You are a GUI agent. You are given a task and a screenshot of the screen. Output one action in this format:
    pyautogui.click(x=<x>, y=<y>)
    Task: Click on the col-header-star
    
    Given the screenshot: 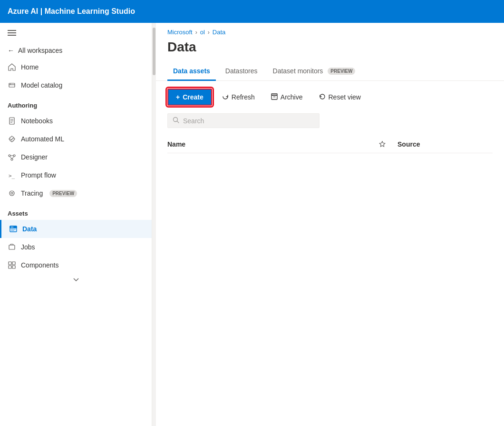 What is the action you would take?
    pyautogui.click(x=382, y=144)
    